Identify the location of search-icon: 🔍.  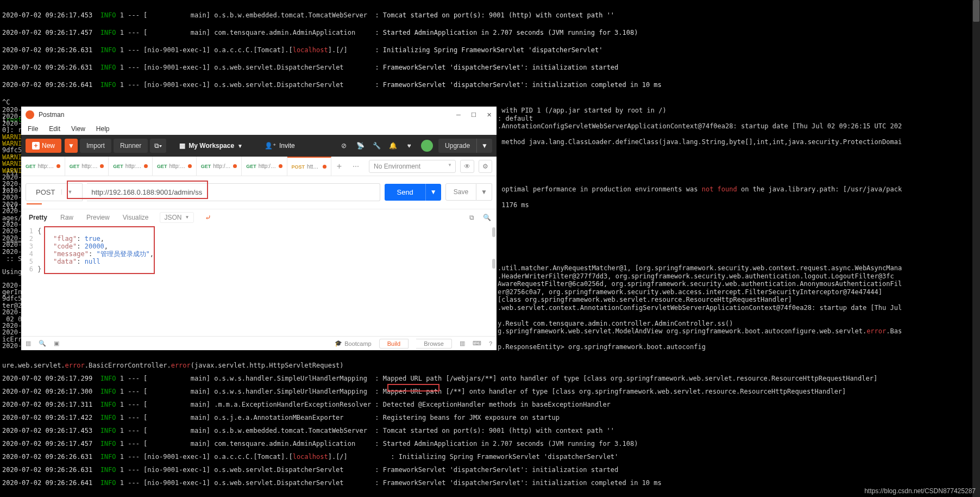
(487, 218).